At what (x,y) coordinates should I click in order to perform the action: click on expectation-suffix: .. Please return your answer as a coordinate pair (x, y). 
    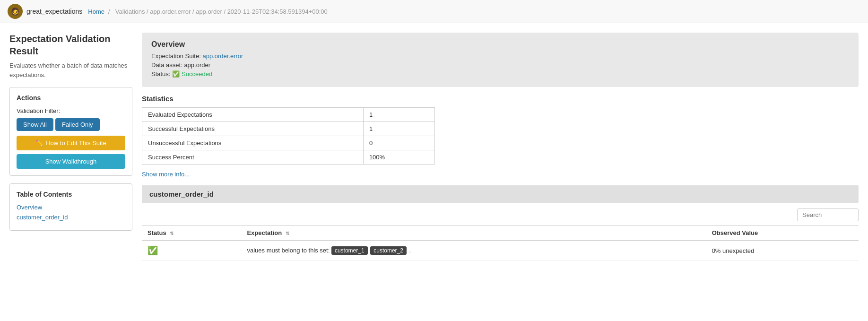
    Looking at the image, I should click on (410, 251).